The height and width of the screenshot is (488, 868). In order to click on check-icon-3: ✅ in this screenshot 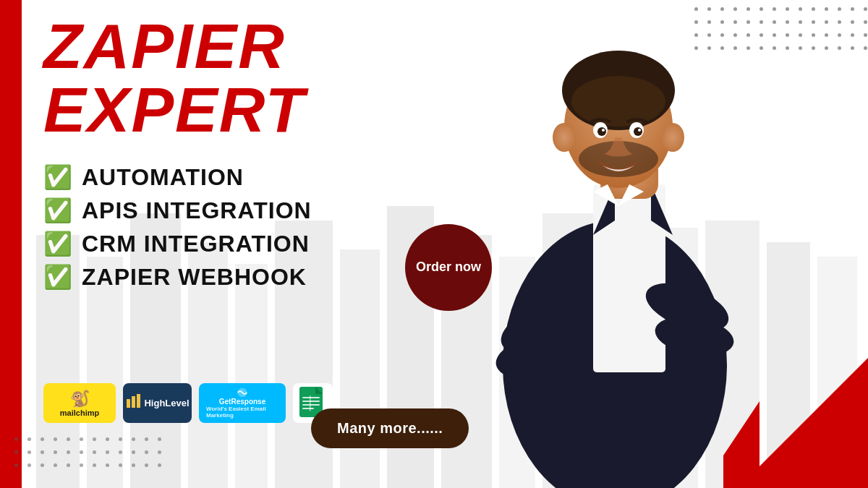, I will do `click(58, 244)`.